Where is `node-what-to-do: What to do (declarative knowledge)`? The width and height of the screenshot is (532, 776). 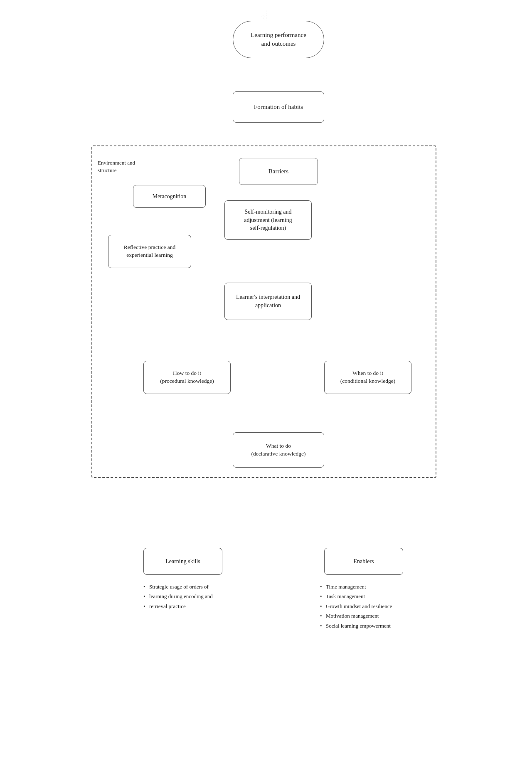
node-what-to-do: What to do (declarative knowledge) is located at coordinates (278, 450).